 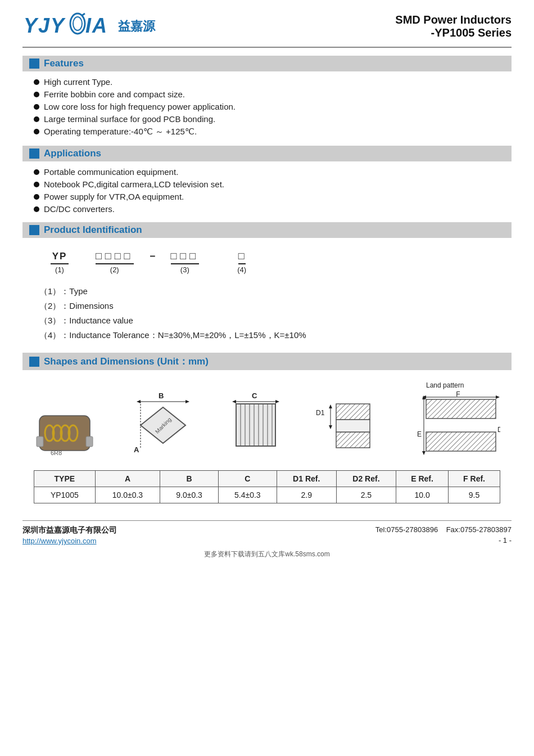 What do you see at coordinates (268, 479) in the screenshot?
I see `table-header-row: TYPE A B C D1 Ref. D2 Ref. E Ref. F Ref.` at bounding box center [268, 479].